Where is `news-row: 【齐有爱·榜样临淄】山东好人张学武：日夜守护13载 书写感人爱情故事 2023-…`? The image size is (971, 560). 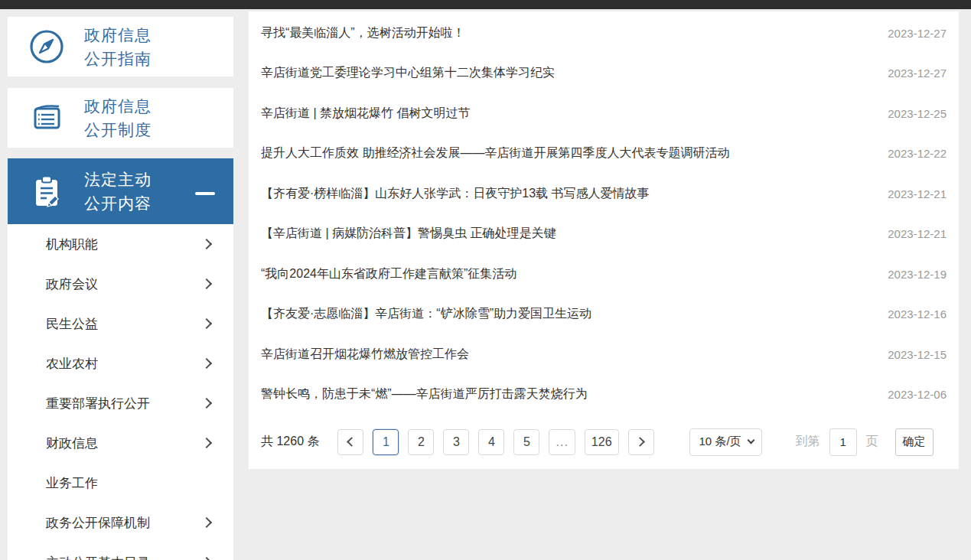 news-row: 【齐有爱·榜样临淄】山东好人张学武：日夜守护13载 书写感人爱情故事 2023-… is located at coordinates (604, 194).